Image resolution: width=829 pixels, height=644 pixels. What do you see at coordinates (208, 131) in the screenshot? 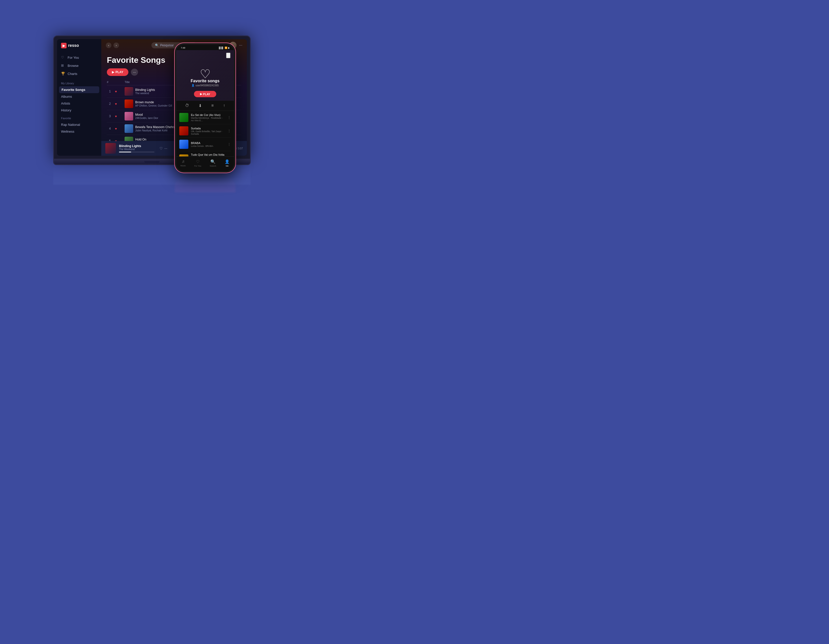
I see `song-info: Surtada Olk, Dadá Boladão, Tati Zaqui · …` at bounding box center [208, 131].